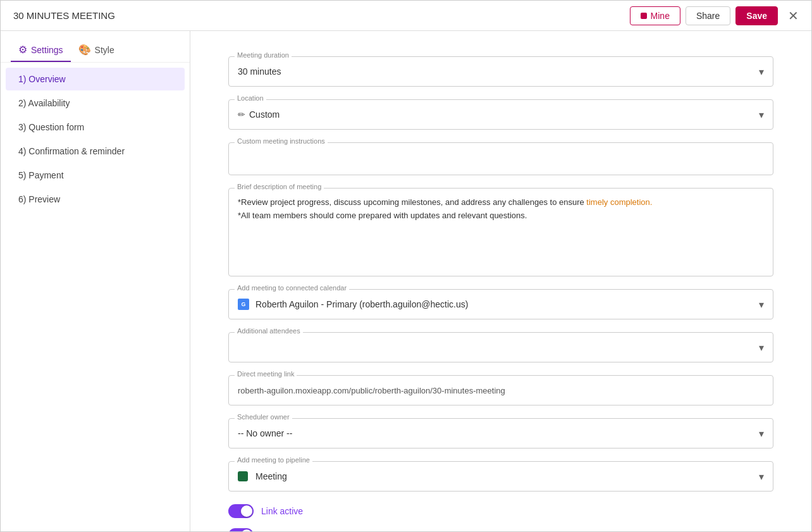  I want to click on direct-link-field: Direct meeting link roberth-aguilon.moxi…, so click(501, 390).